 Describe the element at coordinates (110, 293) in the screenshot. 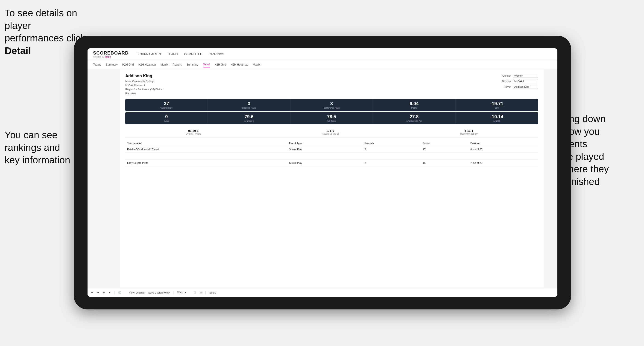

I see `toolbar-grid: ⊞` at that location.